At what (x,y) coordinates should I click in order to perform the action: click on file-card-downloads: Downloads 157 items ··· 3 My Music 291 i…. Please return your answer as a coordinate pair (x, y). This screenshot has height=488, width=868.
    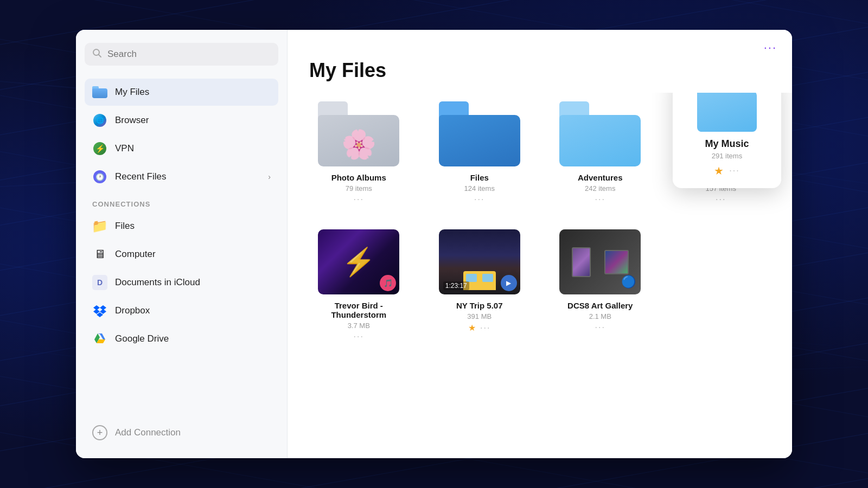
    Looking at the image, I should click on (722, 151).